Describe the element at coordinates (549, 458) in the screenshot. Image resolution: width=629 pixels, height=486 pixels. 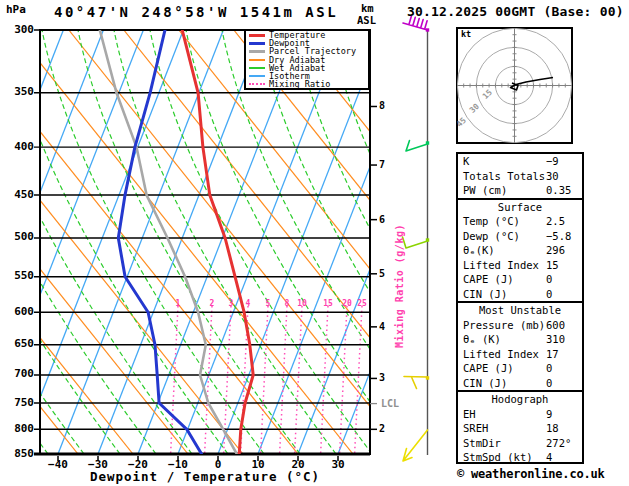
I see `index-value: 4` at that location.